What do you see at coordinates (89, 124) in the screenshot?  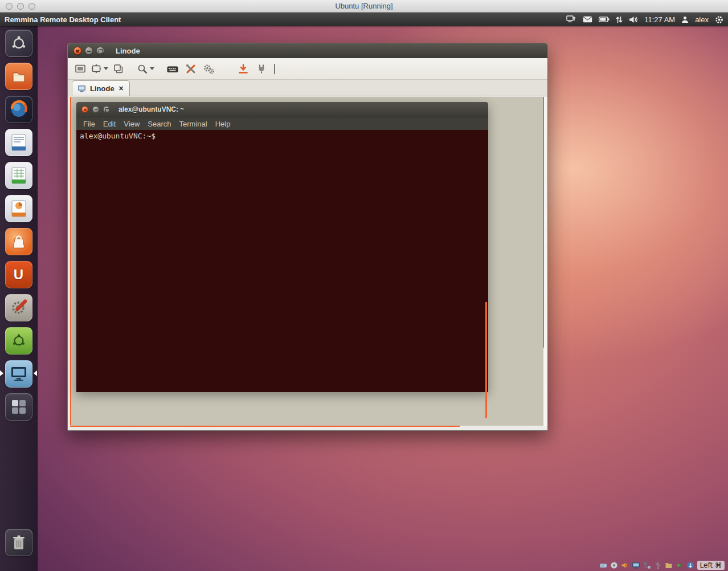 I see `menu-file: File` at bounding box center [89, 124].